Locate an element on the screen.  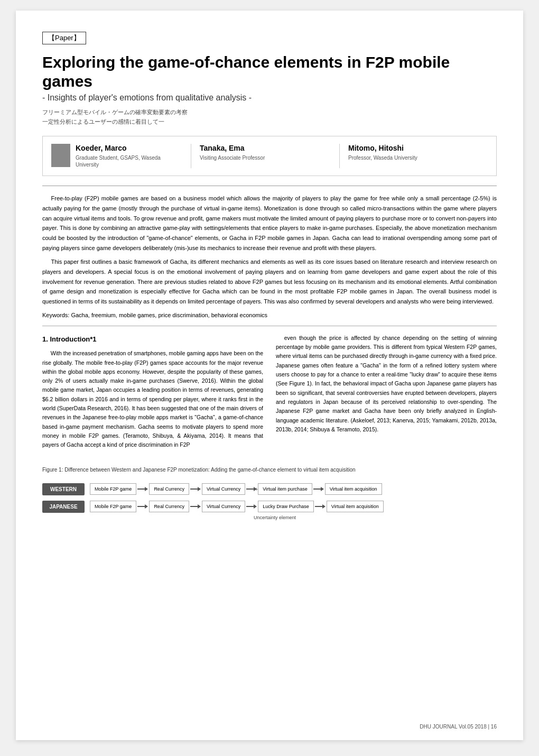
arrow-j2 is located at coordinates (196, 506).